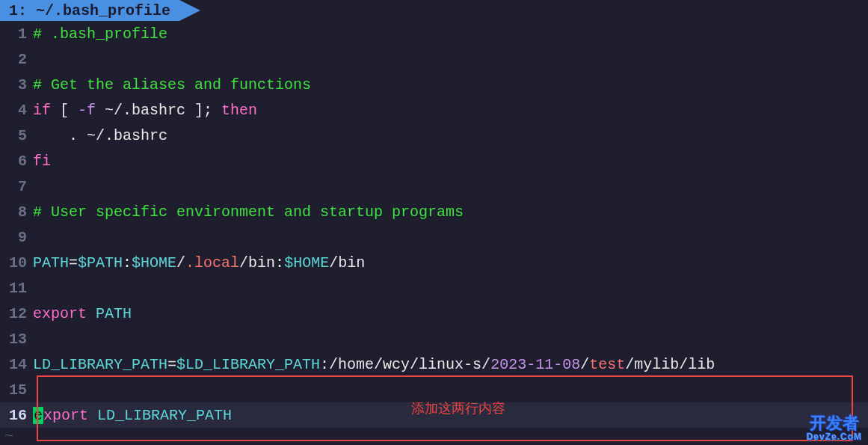 The width and height of the screenshot is (868, 445). I want to click on cursor: e, so click(38, 416).